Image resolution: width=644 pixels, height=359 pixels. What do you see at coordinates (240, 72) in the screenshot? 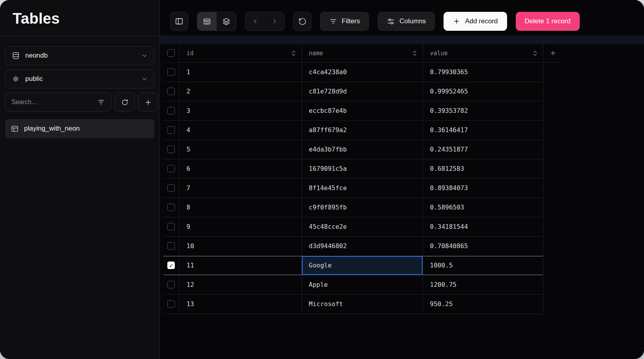
I see `cell-id: 1` at bounding box center [240, 72].